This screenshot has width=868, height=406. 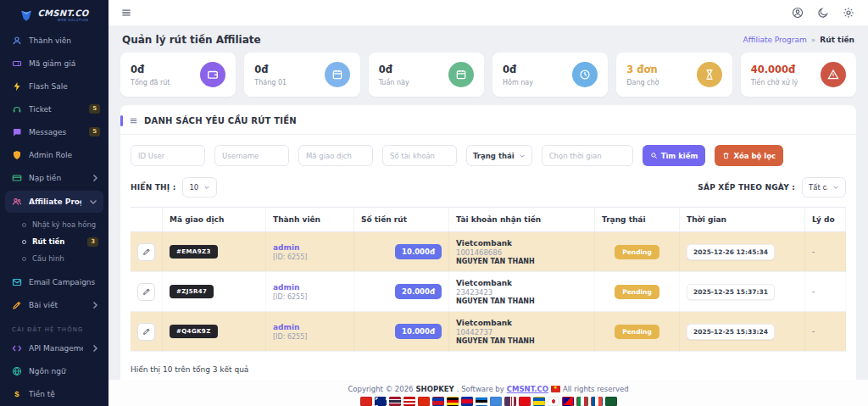 What do you see at coordinates (849, 13) in the screenshot?
I see `settings-gear-icon` at bounding box center [849, 13].